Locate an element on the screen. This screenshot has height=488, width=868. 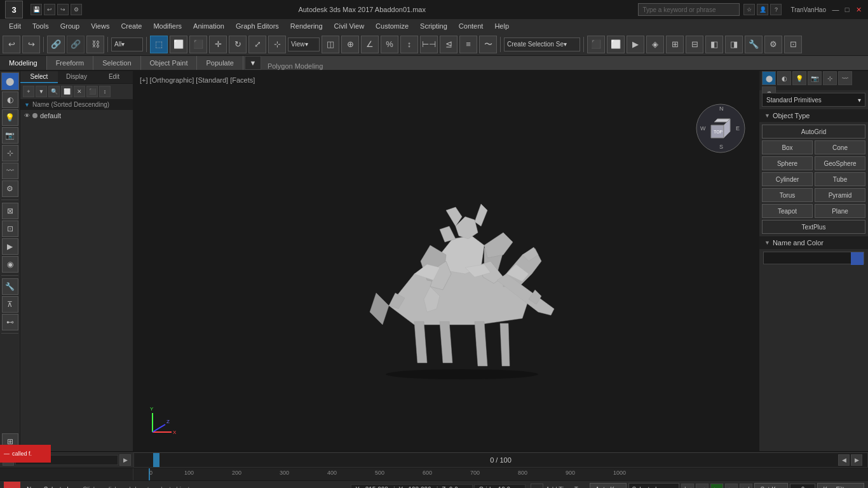
rect-select-button: ⬛ is located at coordinates (198, 44).